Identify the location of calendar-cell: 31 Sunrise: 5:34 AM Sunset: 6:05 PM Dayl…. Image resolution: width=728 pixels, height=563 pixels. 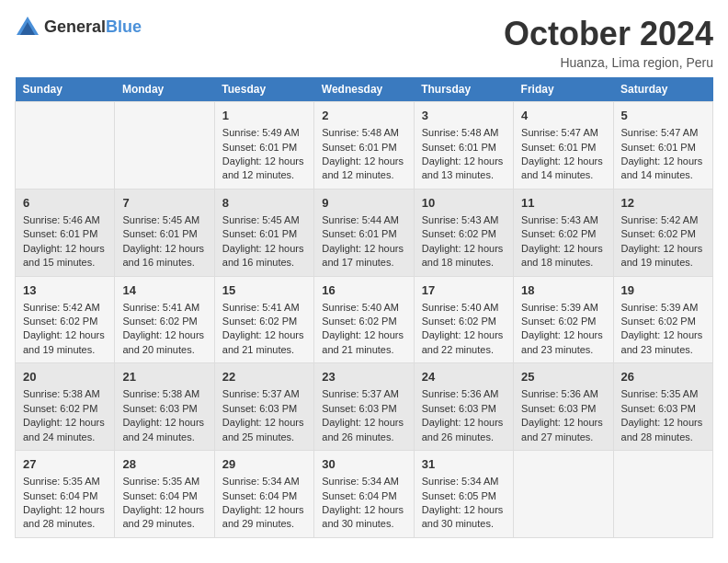
(463, 495).